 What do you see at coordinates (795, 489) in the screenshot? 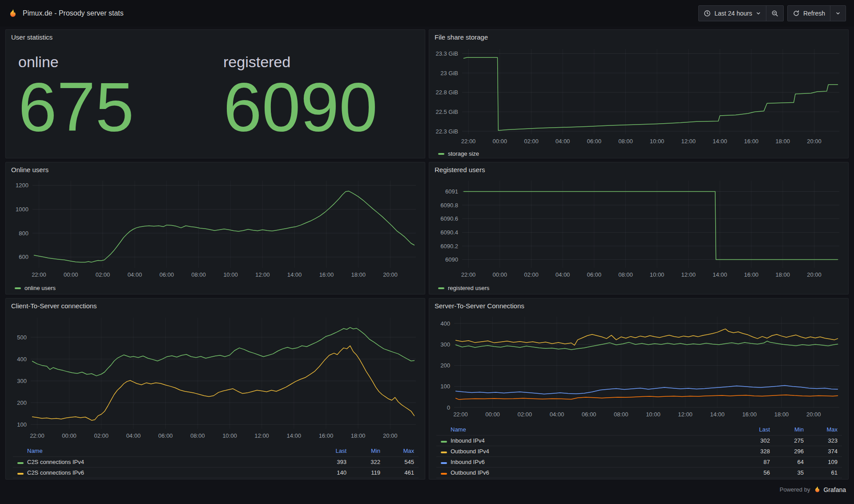
I see `powered-by-label: Powered by` at bounding box center [795, 489].